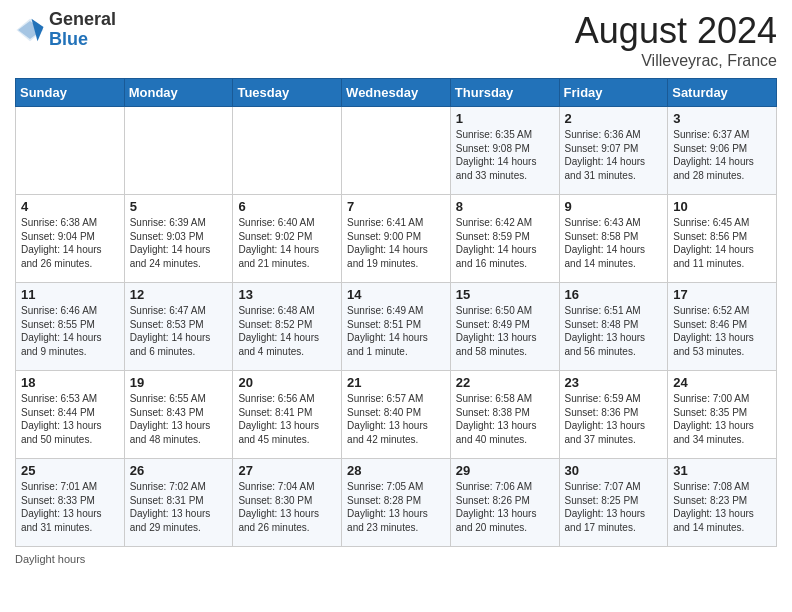 The height and width of the screenshot is (612, 792). I want to click on calendar-cell: 5Sunrise: 6:39 AM Sunset: 9:03 PM Daylig…, so click(178, 239).